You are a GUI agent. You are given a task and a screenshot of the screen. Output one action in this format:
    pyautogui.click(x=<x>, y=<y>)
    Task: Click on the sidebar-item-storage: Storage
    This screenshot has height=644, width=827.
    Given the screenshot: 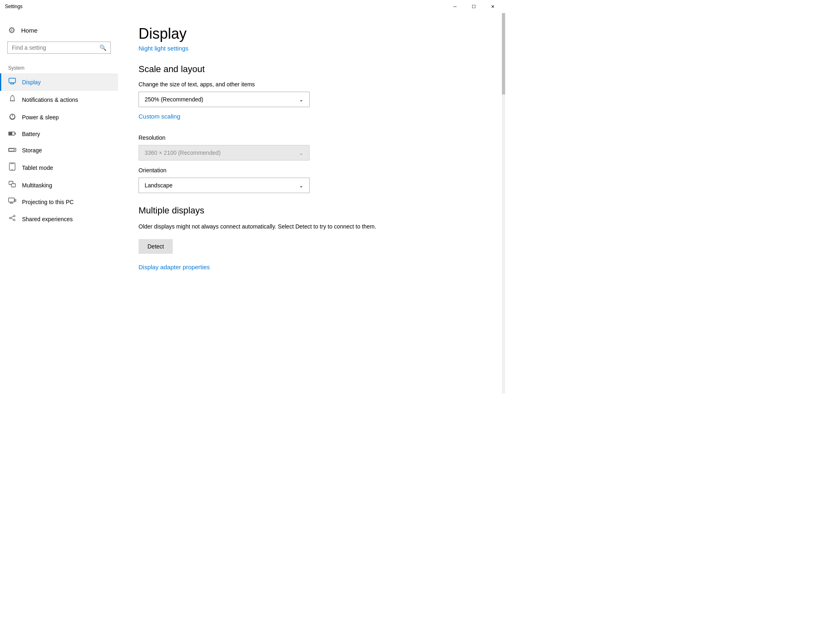 What is the action you would take?
    pyautogui.click(x=59, y=150)
    